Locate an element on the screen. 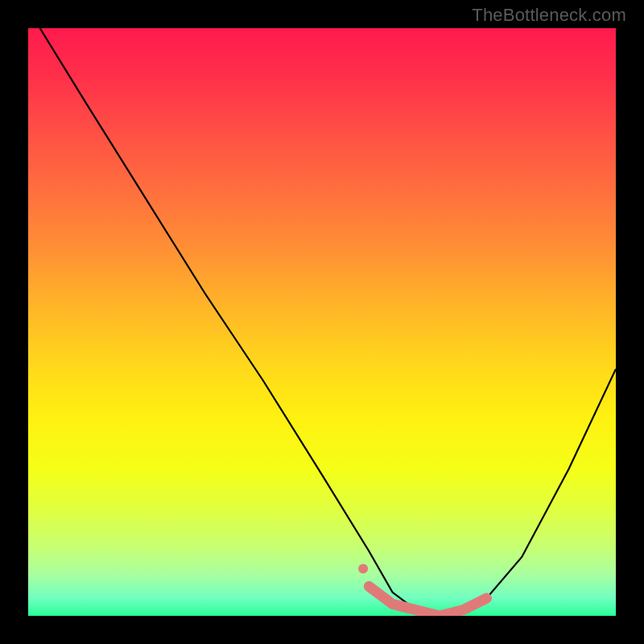 Image resolution: width=644 pixels, height=644 pixels. highlight-start-dot is located at coordinates (363, 569).